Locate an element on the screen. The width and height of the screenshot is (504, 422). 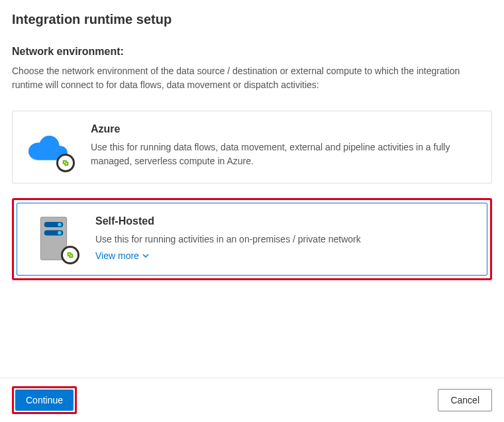
option-azure-title: Azure is located at coordinates (285, 129).